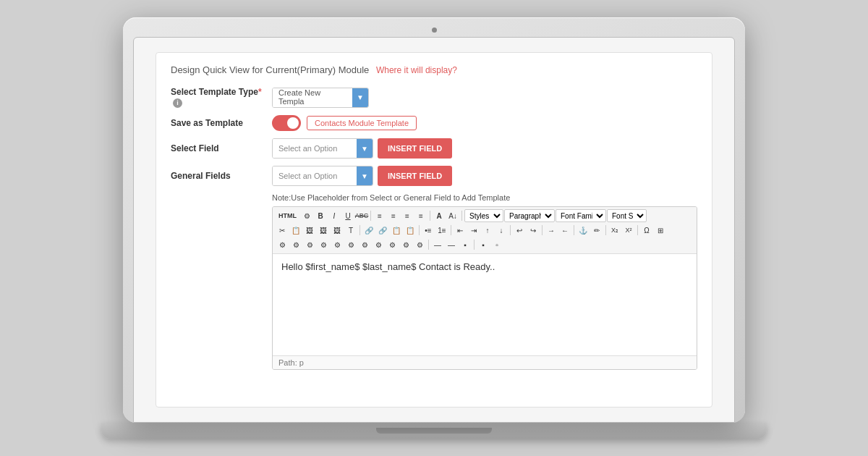 This screenshot has width=868, height=456. I want to click on tb-r3-10: ⚙, so click(406, 245).